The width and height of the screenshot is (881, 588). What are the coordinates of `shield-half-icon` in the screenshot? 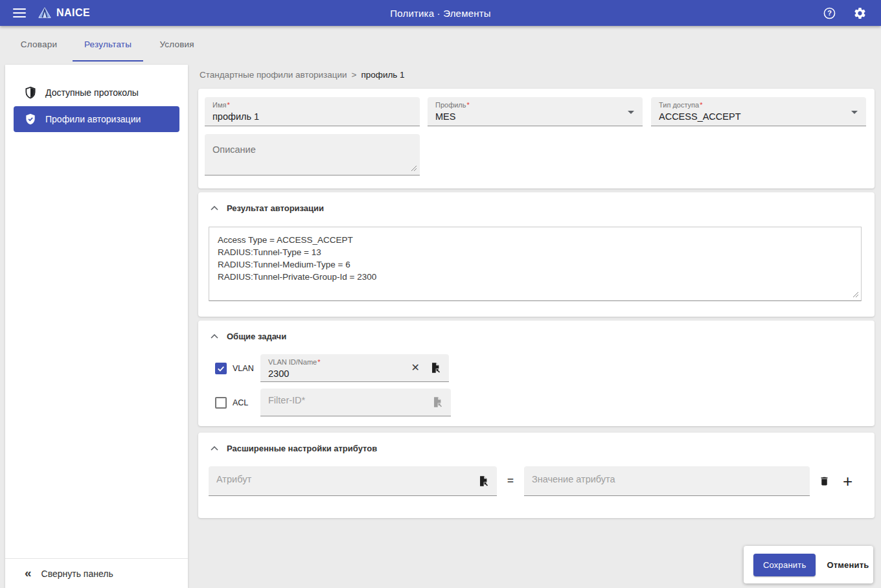 It's located at (30, 93).